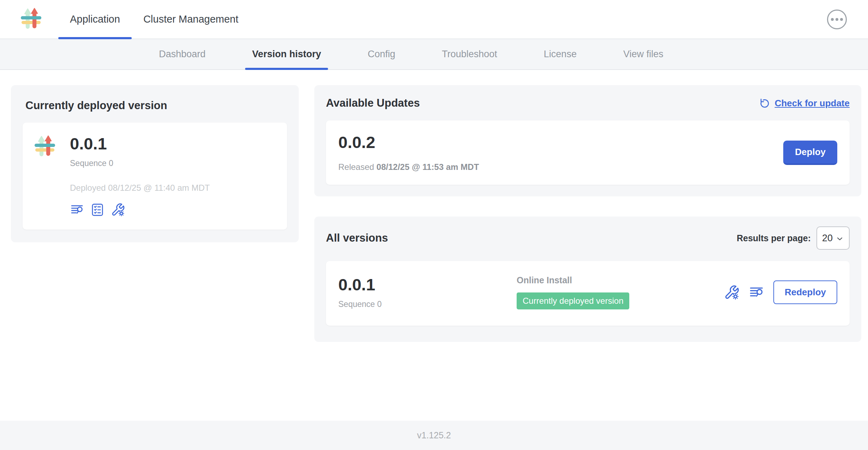 This screenshot has height=450, width=868. I want to click on row-sequence: Sequence 0, so click(427, 304).